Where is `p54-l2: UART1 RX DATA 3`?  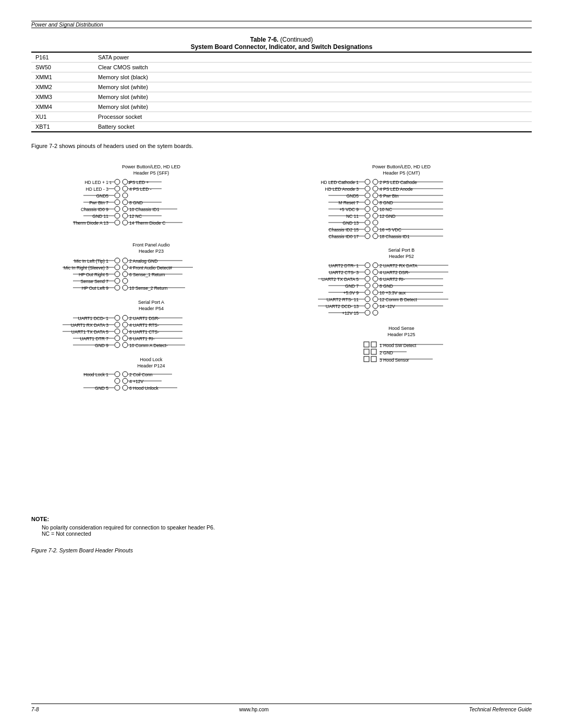
p54-l2: UART1 RX DATA 3 is located at coordinates (90, 325).